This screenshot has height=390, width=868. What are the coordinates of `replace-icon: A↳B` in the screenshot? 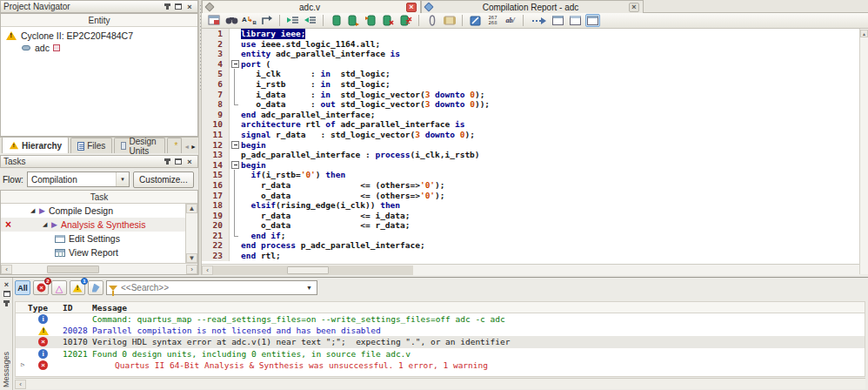 It's located at (249, 21).